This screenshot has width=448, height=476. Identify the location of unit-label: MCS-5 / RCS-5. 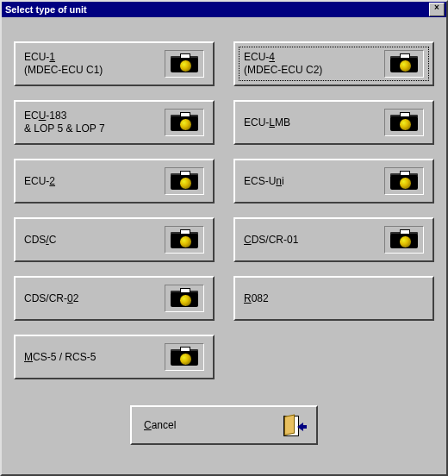
(95, 357).